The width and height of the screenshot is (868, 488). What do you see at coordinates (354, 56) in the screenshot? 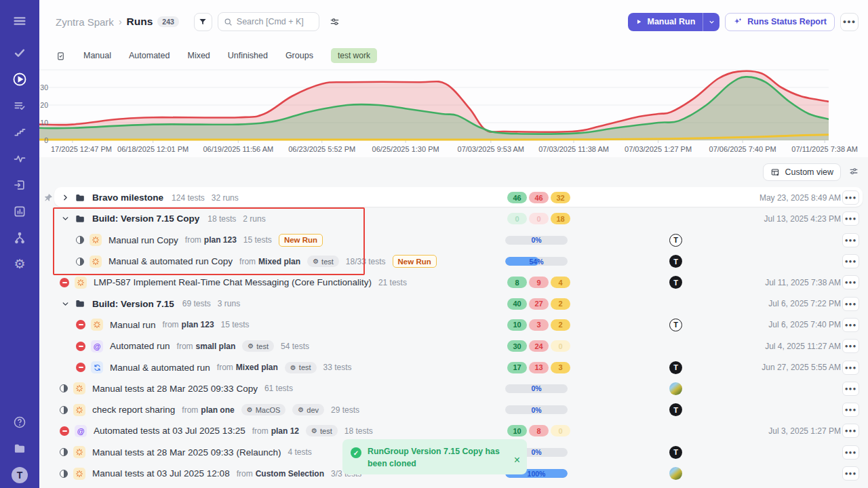
I see `active-filter-tag: test work` at bounding box center [354, 56].